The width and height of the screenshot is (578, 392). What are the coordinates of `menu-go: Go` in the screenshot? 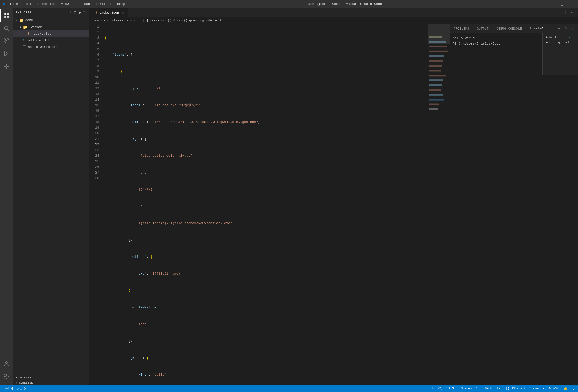 It's located at (77, 4).